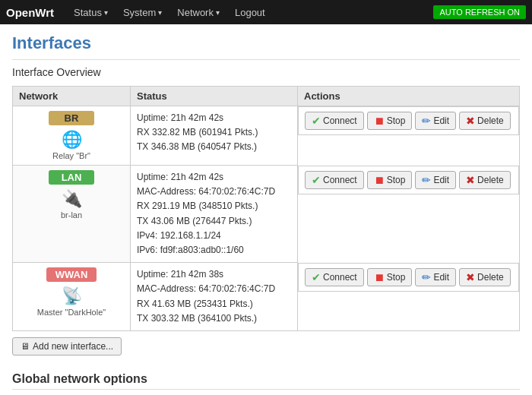  Describe the element at coordinates (25, 346) in the screenshot. I see `add-icon: 🖥` at that location.